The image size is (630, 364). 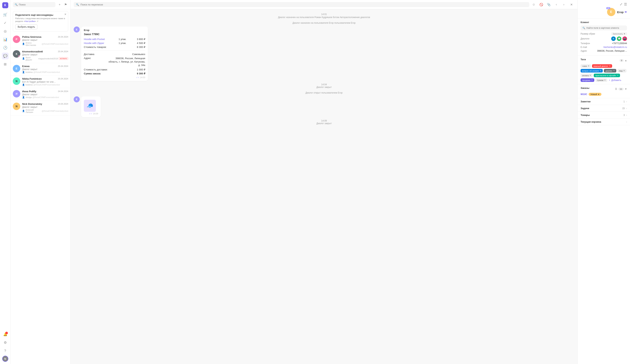 What do you see at coordinates (588, 80) in the screenshot?
I see `tag-item: продажа ✕` at bounding box center [588, 80].